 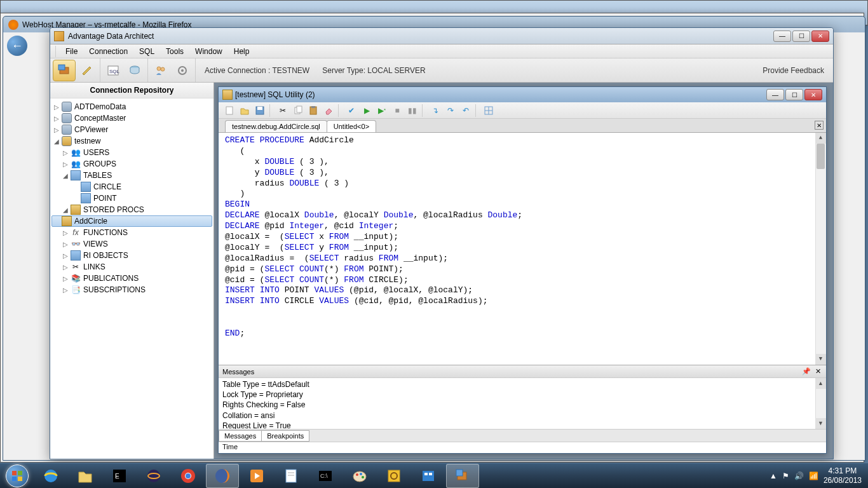 What do you see at coordinates (775, 95) in the screenshot?
I see `sql-minimize-button: —` at bounding box center [775, 95].